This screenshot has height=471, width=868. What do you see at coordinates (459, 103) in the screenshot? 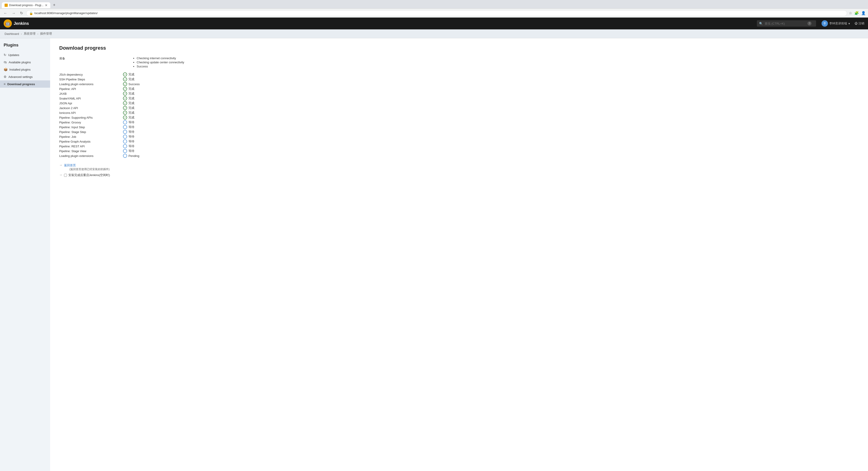
I see `plugin-row: JSON Api✓完成` at bounding box center [459, 103].